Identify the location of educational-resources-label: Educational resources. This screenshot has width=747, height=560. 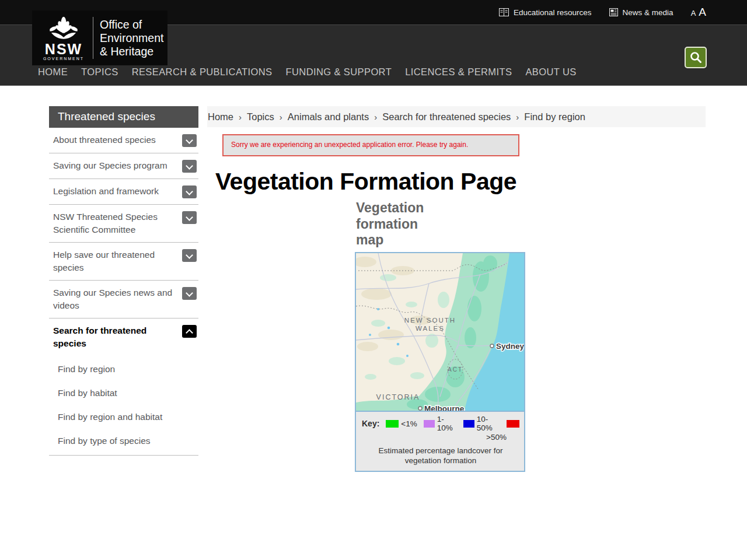
(553, 13).